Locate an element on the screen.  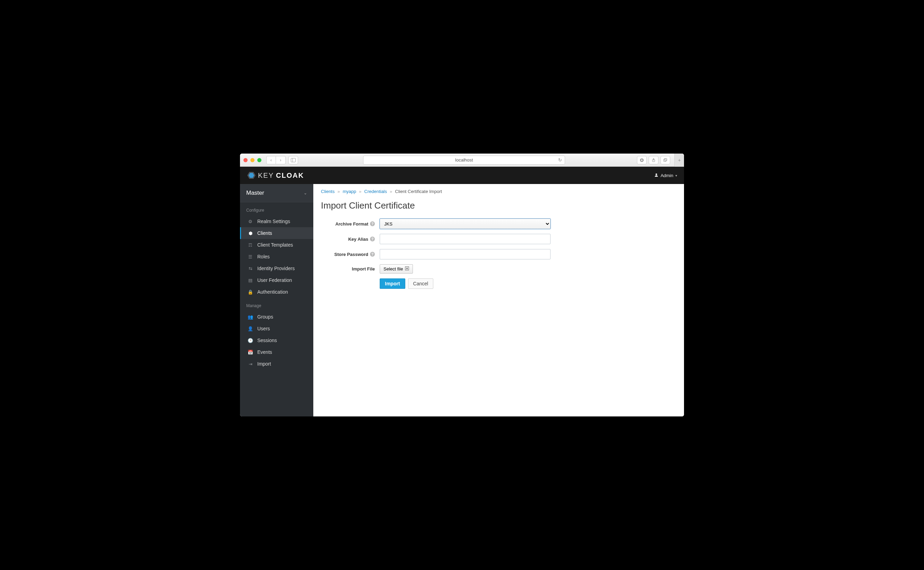
clock-icon: 🕑 is located at coordinates (250, 340).